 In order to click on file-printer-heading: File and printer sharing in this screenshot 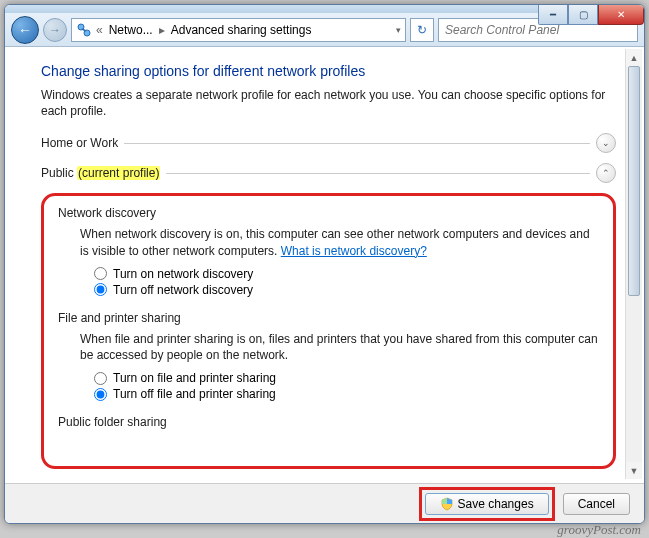, I will do `click(328, 318)`.